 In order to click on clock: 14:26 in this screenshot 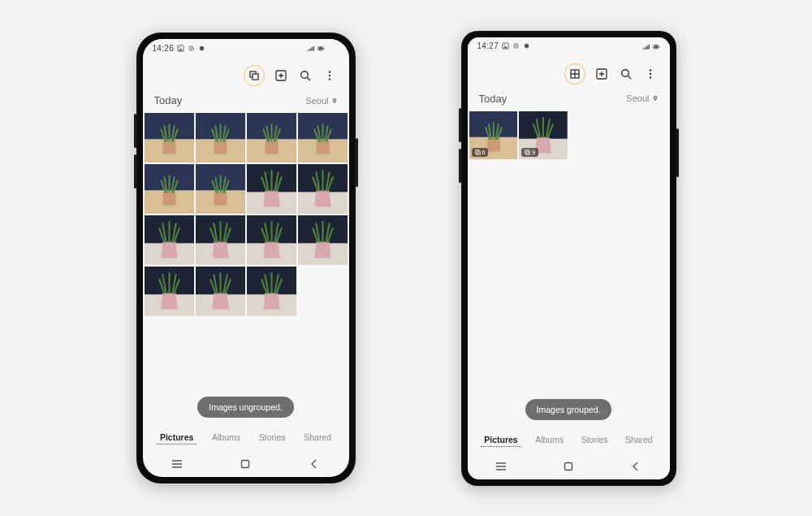, I will do `click(164, 49)`.